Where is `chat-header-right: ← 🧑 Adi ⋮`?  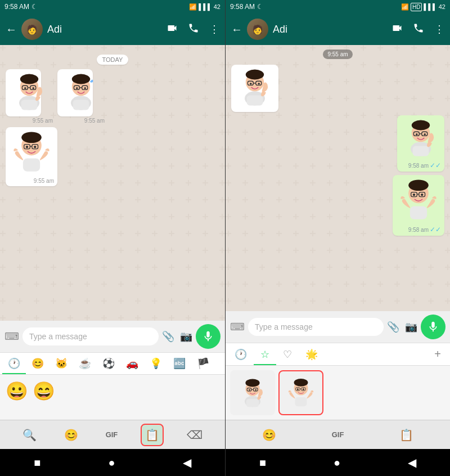 chat-header-right: ← 🧑 Adi ⋮ is located at coordinates (338, 29).